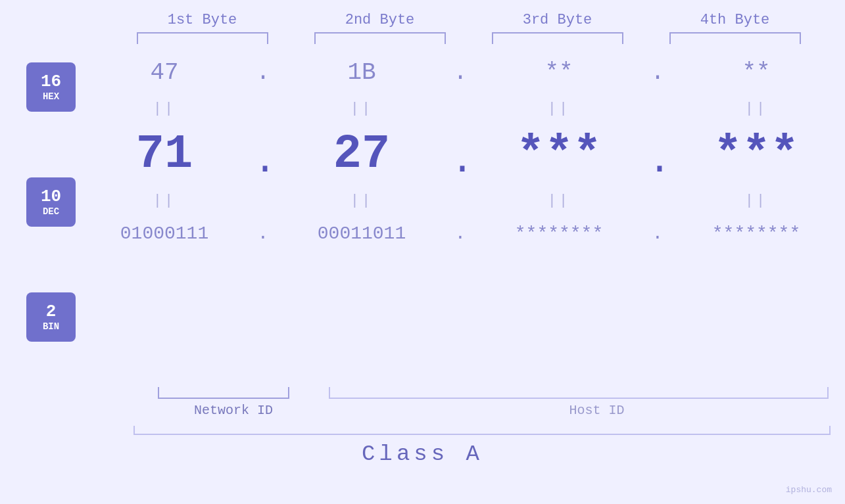 The width and height of the screenshot is (845, 504). I want to click on byte-header-1: 1st Byte, so click(203, 20).